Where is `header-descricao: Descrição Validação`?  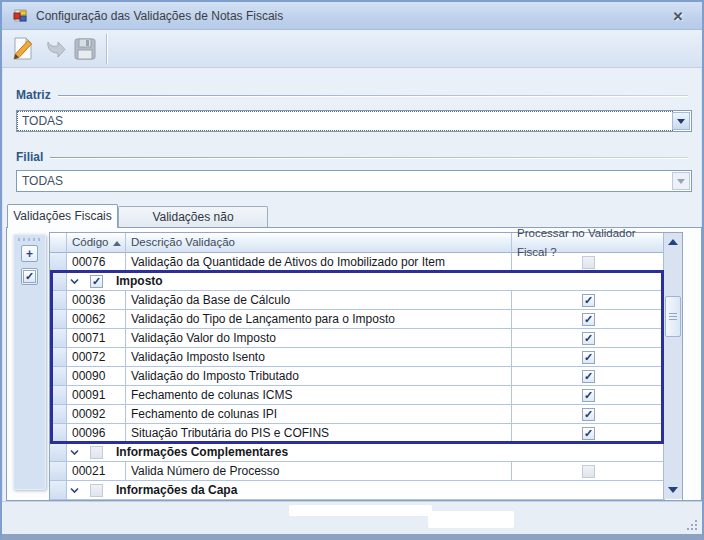 header-descricao: Descrição Validação is located at coordinates (319, 243).